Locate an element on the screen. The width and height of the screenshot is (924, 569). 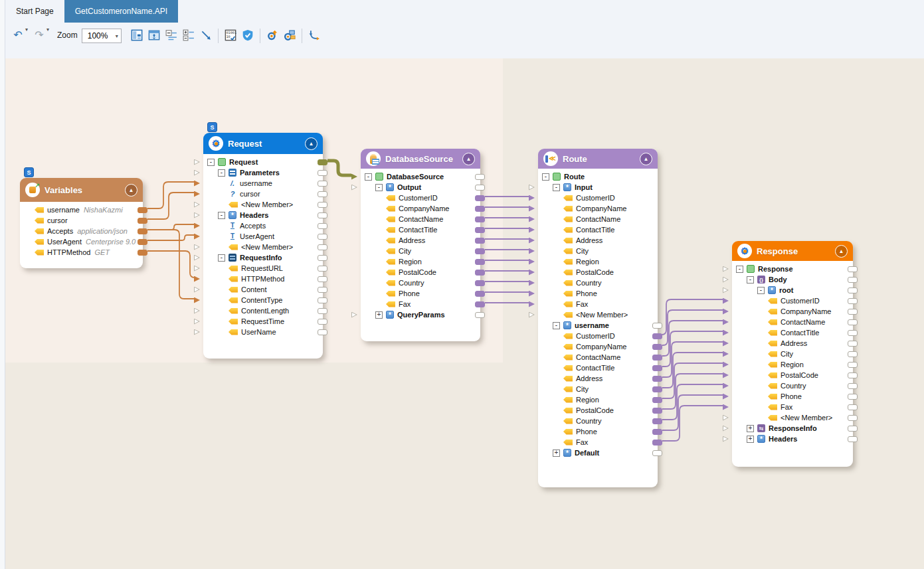
row-content: Content is located at coordinates (263, 289).